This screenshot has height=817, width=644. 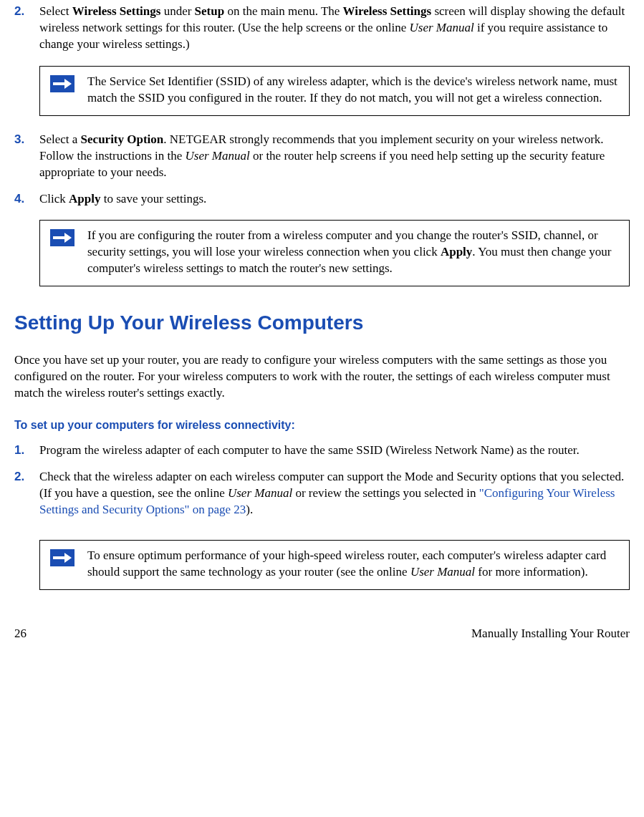 What do you see at coordinates (322, 451) in the screenshot?
I see `step-1: 1. Program the wireless adapter of each …` at bounding box center [322, 451].